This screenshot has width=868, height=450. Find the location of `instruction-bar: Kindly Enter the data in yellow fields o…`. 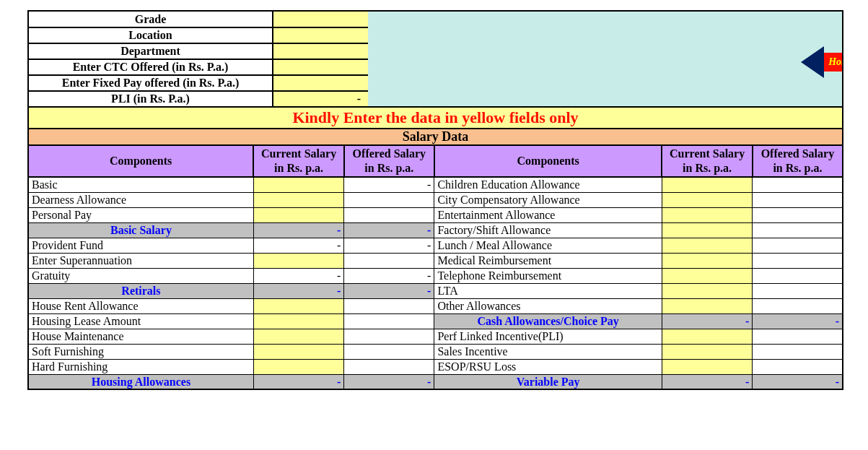

instruction-bar: Kindly Enter the data in yellow fields o… is located at coordinates (436, 118).